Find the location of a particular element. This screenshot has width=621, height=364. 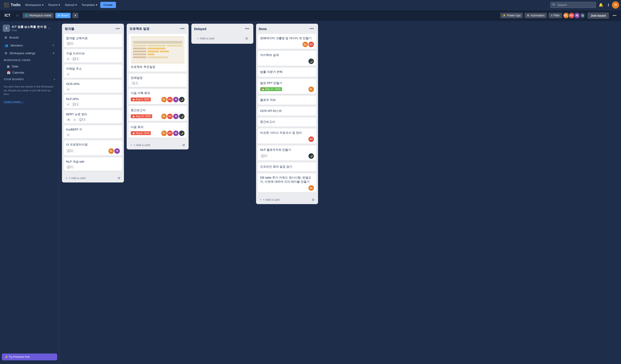

card-similar-service: 비슷한 서비스 자료조사 및 정리 HJ is located at coordinates (287, 136).